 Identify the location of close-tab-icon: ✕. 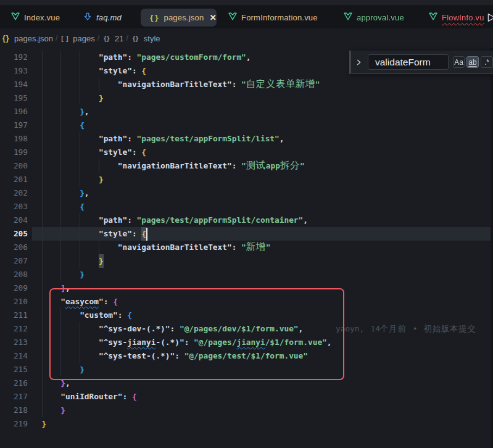
(213, 18).